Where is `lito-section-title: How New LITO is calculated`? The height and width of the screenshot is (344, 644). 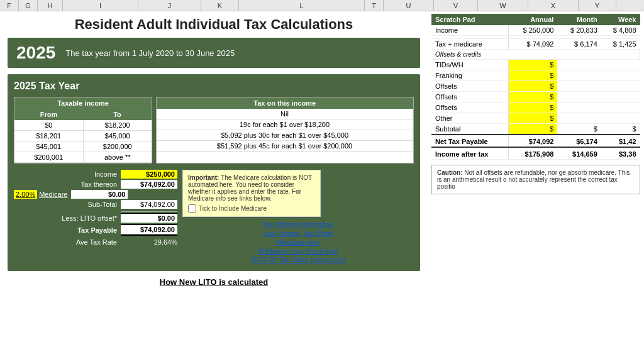
lito-section-title: How New LITO is calculated is located at coordinates (214, 282).